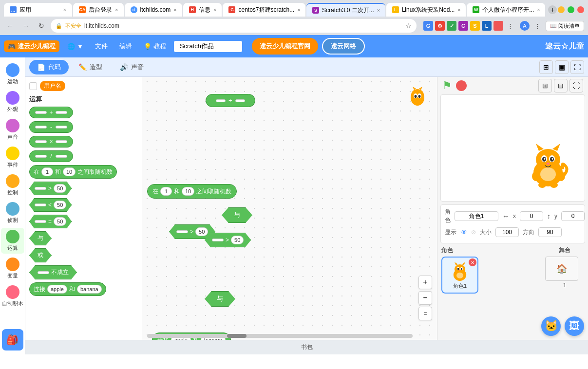 The width and height of the screenshot is (588, 369). I want to click on browser-tab-centos: C centos7搭建scratch... ×, so click(264, 10).